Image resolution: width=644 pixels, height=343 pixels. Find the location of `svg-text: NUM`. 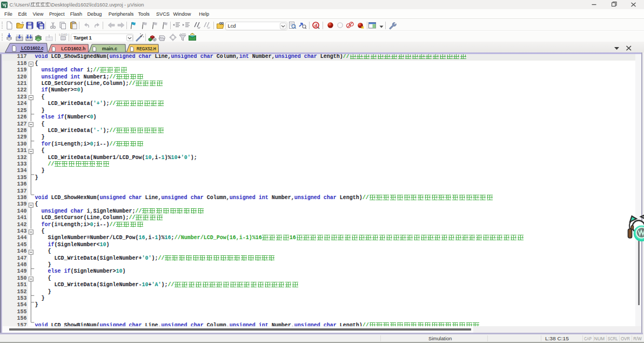

svg-text: NUM is located at coordinates (600, 339).